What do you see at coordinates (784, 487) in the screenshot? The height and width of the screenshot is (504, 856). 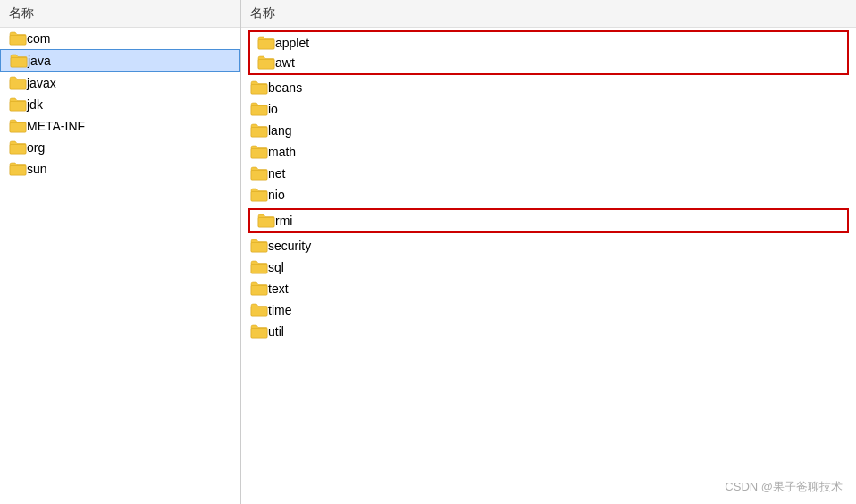 I see `watermark: CSDN @果子爸聊技术` at bounding box center [784, 487].